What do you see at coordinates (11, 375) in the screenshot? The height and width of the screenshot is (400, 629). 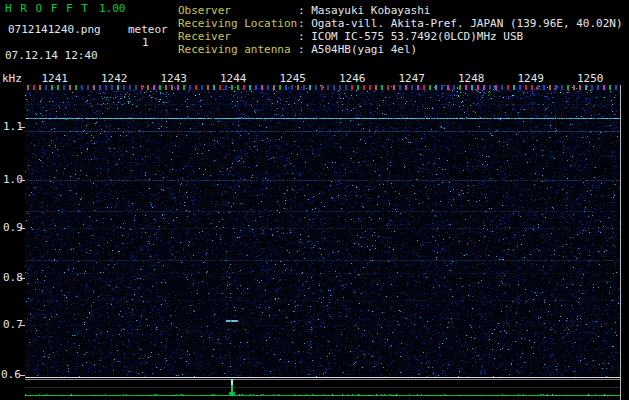 I see `y-axis-tick-label: 0.6` at bounding box center [11, 375].